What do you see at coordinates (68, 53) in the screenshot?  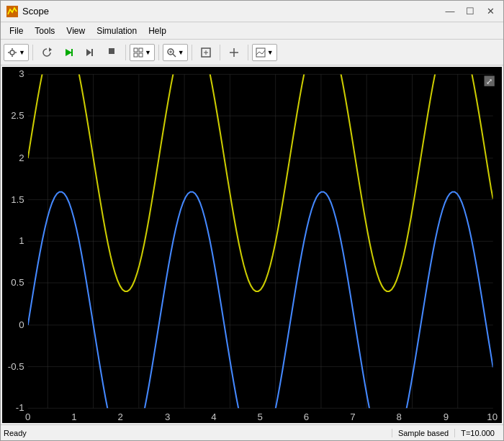 I see `play-icon` at bounding box center [68, 53].